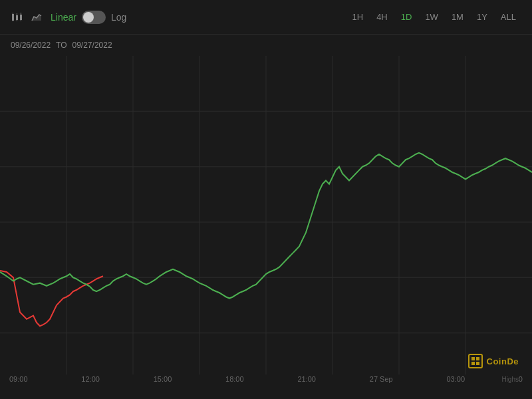 This screenshot has width=532, height=399. What do you see at coordinates (456, 379) in the screenshot?
I see `x-label-0300: 03:00` at bounding box center [456, 379].